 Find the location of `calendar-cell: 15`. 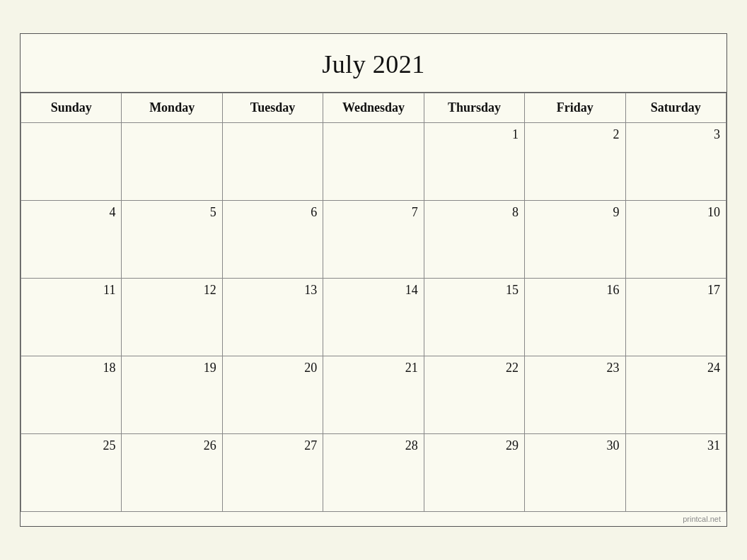

calendar-cell: 15 is located at coordinates (474, 317).